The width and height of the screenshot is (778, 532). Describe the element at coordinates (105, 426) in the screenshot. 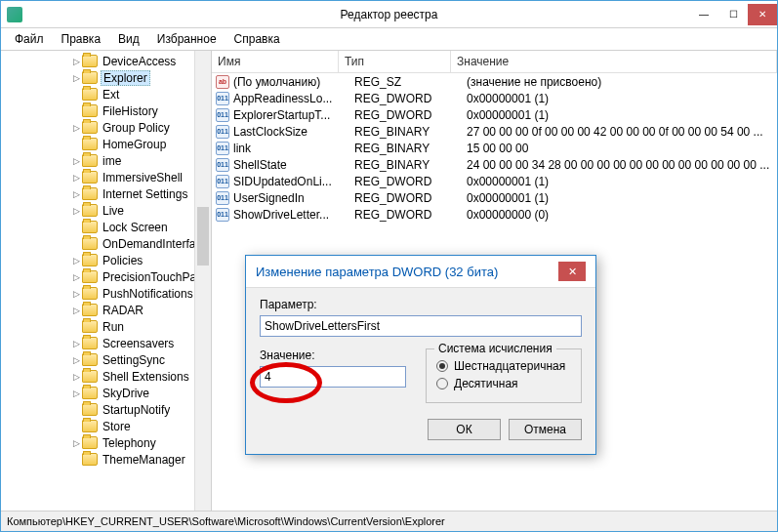

I see `tree-item: Store` at that location.